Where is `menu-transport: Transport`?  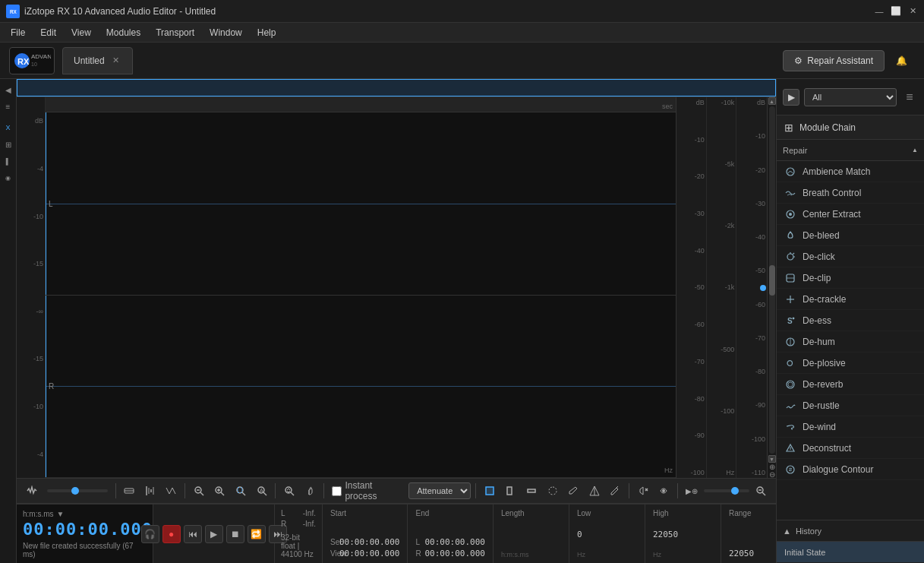
menu-transport: Transport is located at coordinates (175, 33).